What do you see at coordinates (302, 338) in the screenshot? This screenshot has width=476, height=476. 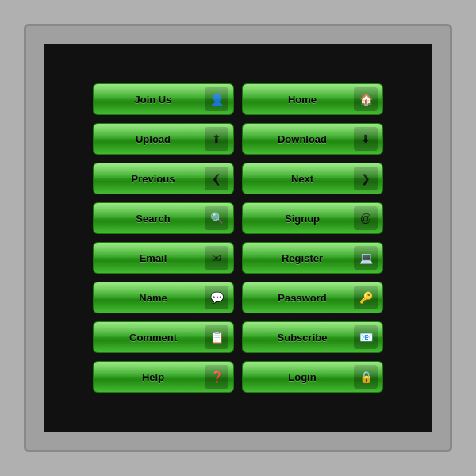 I see `subscribe-label: Subscribe` at bounding box center [302, 338].